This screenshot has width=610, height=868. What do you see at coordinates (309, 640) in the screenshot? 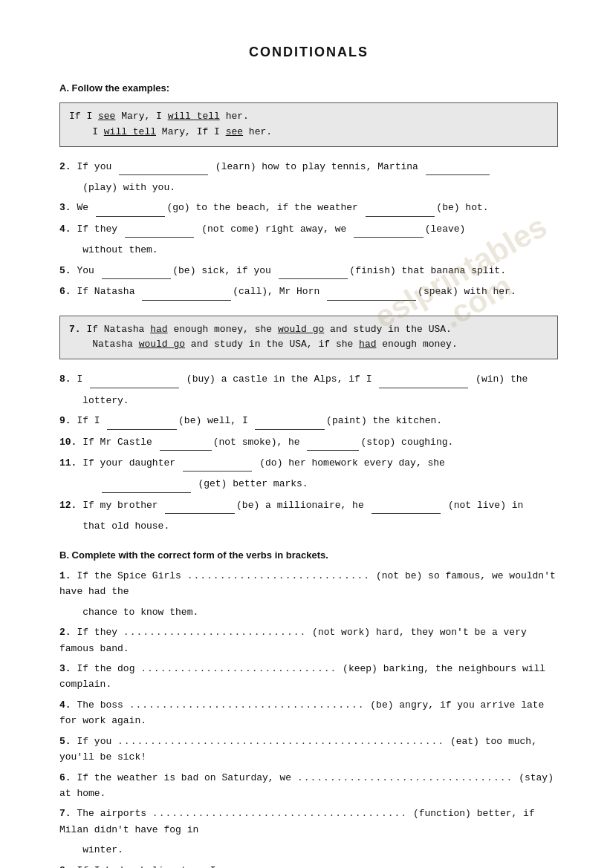
I see `b-question-2: 2. If they ............................ …` at bounding box center [309, 640].